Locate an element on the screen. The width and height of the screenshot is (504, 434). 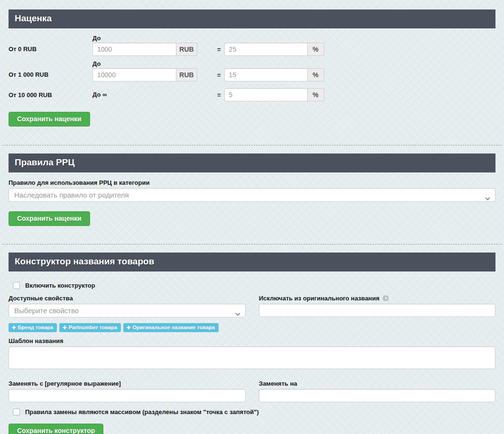
markup-to-infinity-label: До ∞ is located at coordinates (155, 95).